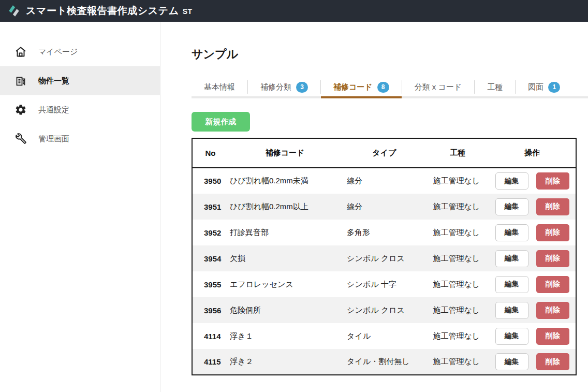 This screenshot has width=588, height=392. What do you see at coordinates (384, 362) in the screenshot?
I see `table-row: 4115浮き２タイル・割付無し施工管理なし編集削除` at bounding box center [384, 362].